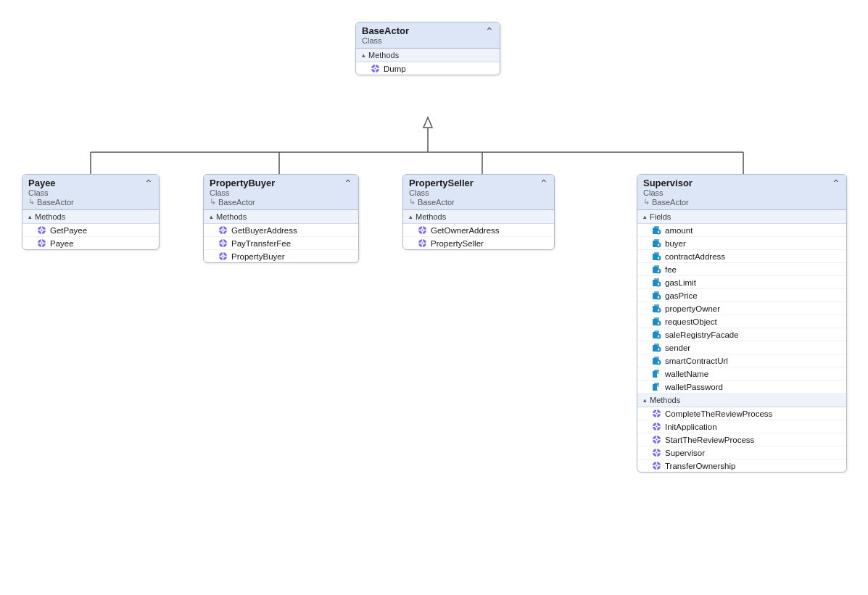 This screenshot has height=595, width=868. What do you see at coordinates (657, 413) in the screenshot?
I see `completereview-icon` at bounding box center [657, 413].